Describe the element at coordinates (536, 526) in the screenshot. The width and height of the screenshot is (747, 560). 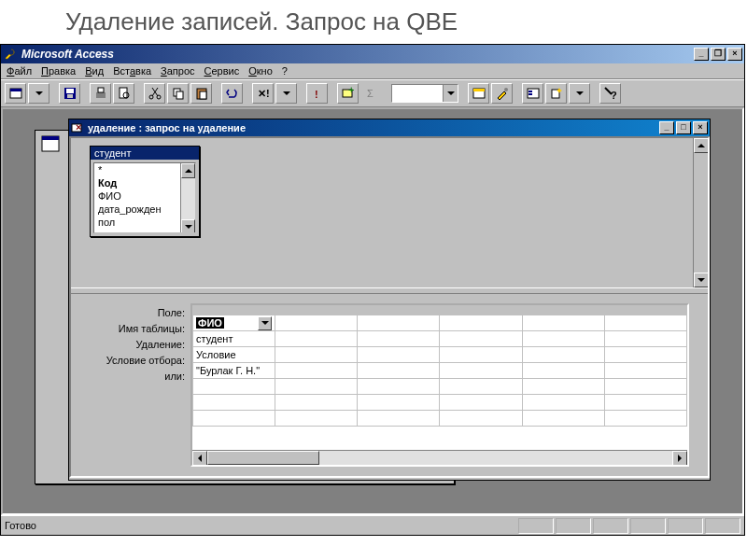
I see `status-cell` at that location.